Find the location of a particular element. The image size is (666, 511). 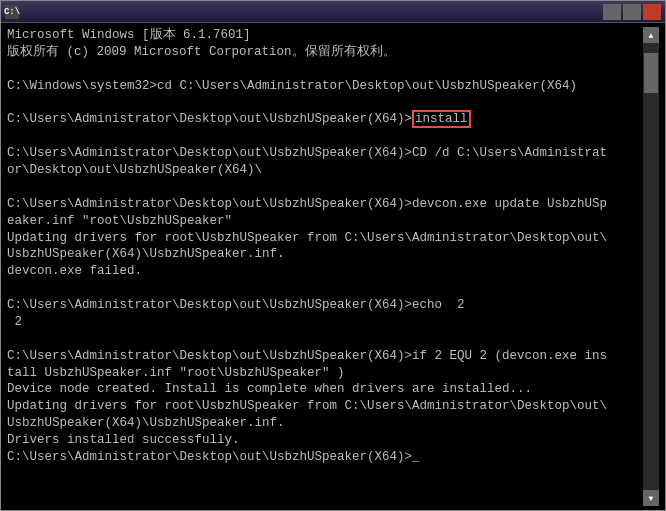

scrollbar: ▲ ▼ is located at coordinates (651, 266).